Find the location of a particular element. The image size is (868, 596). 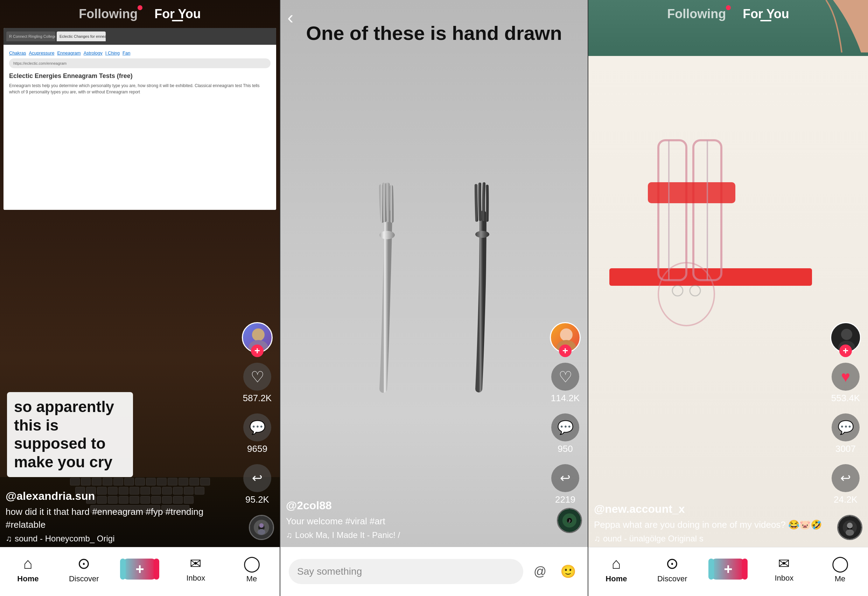

right-action-sidebar: + ♥ 553.4K 💬 3007 ↪ 24.2K is located at coordinates (846, 414).